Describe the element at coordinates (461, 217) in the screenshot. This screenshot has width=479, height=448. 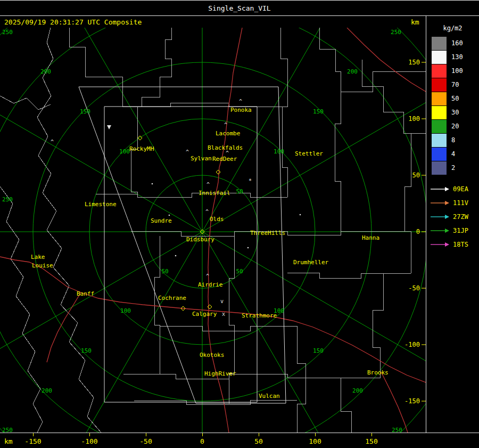
I see `radar-site-id: 27ZW` at that location.